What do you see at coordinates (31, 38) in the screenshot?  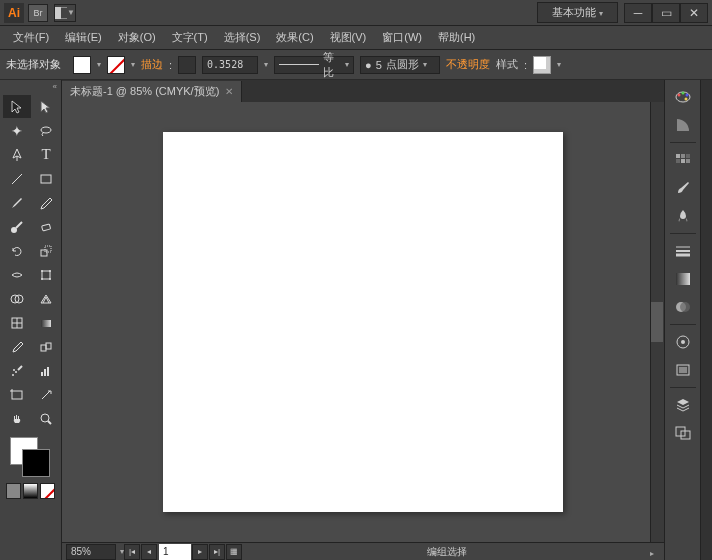 I see `menu-file: 文件(F)` at bounding box center [31, 38].